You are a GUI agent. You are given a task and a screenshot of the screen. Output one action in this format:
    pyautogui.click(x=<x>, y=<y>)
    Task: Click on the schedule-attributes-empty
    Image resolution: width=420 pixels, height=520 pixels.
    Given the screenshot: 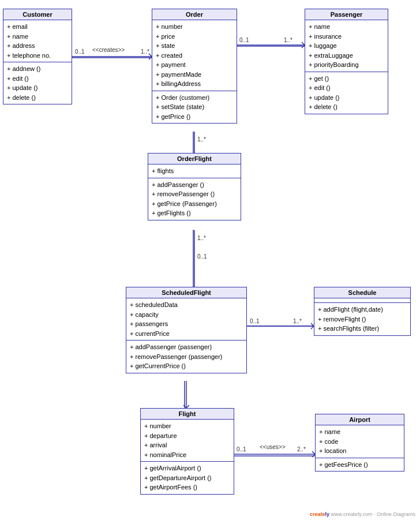 What is the action you would take?
    pyautogui.click(x=362, y=301)
    